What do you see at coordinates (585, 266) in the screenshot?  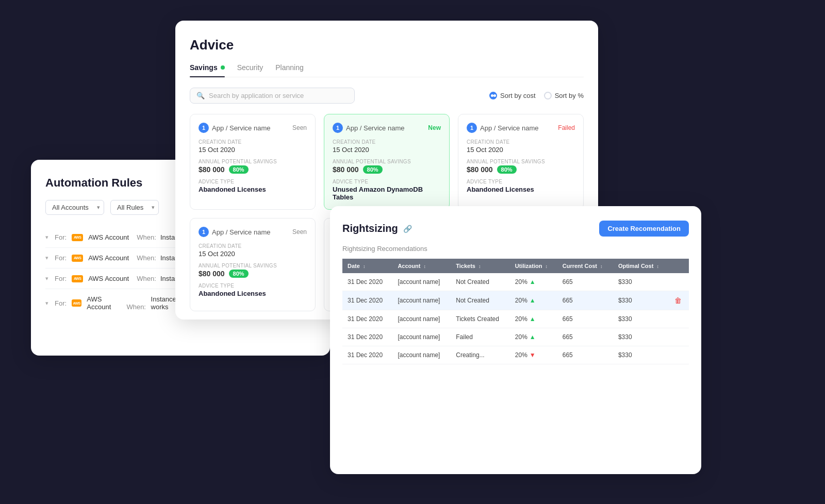 I see `th-current-cost: Current Cost ↕` at bounding box center [585, 266].